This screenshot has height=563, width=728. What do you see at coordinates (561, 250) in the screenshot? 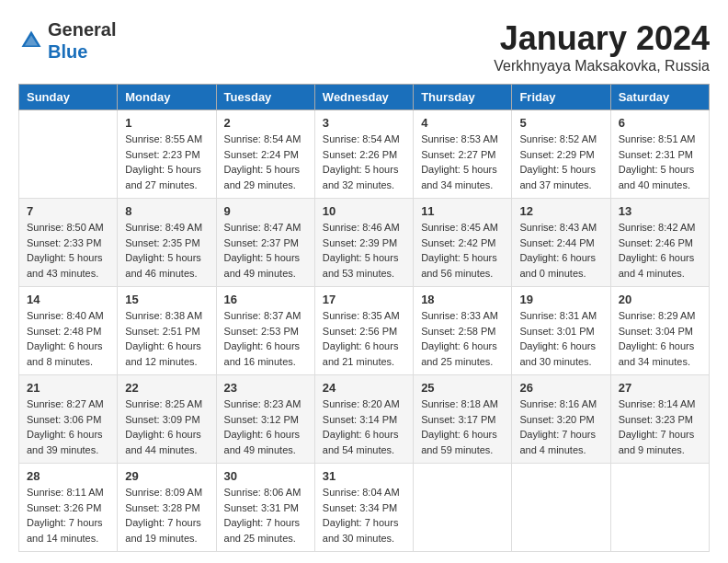
I see `day-info: Sunrise: 8:43 AMSunset: 2:44 PMDaylight:…` at bounding box center [561, 250].